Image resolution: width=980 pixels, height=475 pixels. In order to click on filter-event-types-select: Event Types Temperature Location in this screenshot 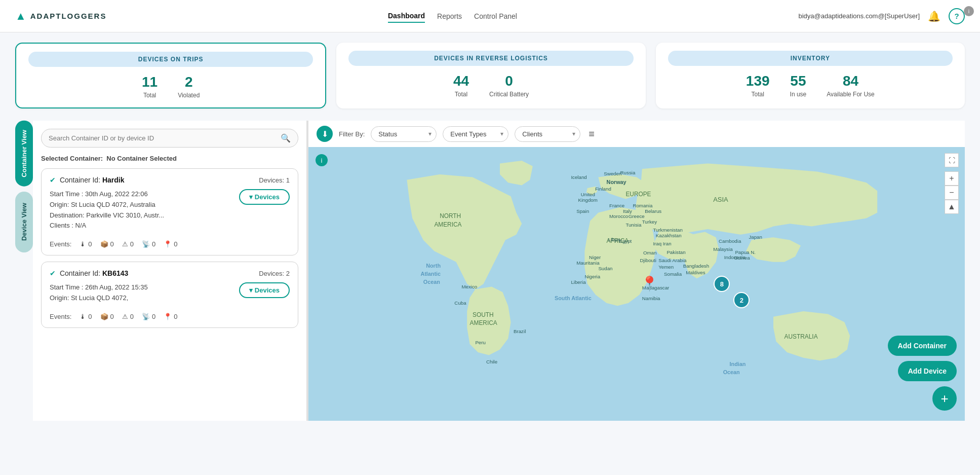, I will do `click(476, 134)`.